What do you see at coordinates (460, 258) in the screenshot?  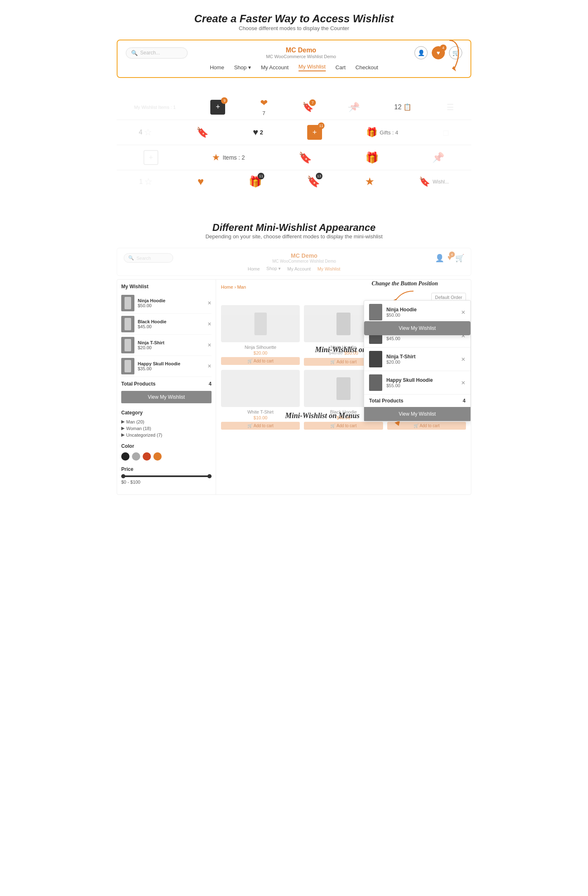 I see `cart2-icon: 🛒` at bounding box center [460, 258].